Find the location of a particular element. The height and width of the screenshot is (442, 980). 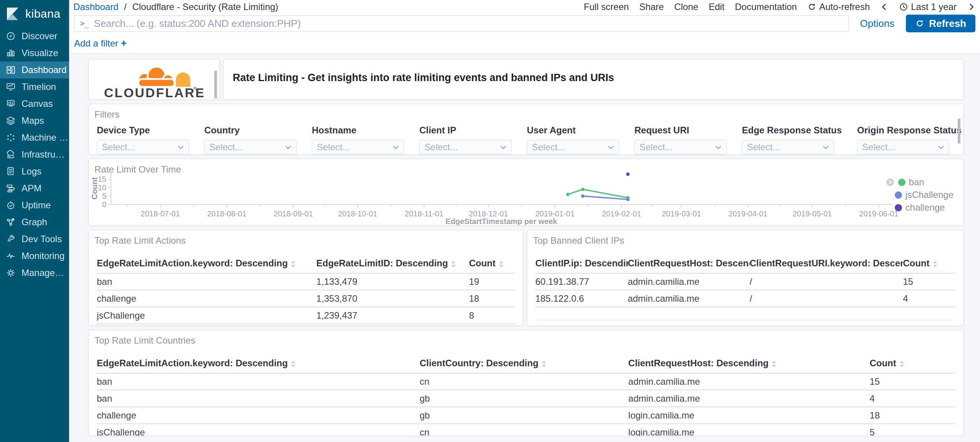

discover-icon is located at coordinates (11, 36).